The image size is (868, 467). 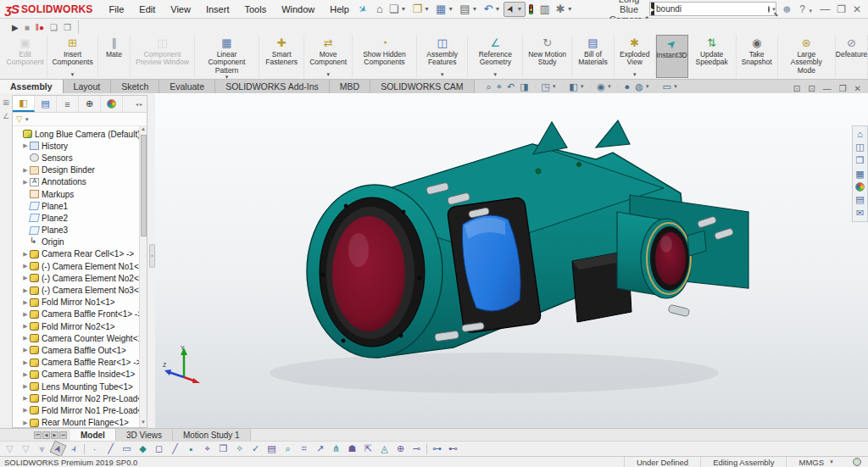 I want to click on filter-planes-icon: ❐, so click(x=224, y=449).